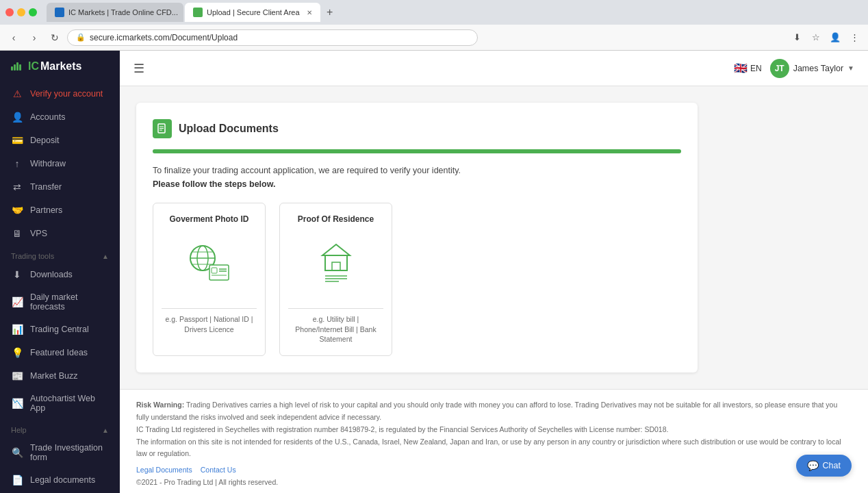 This screenshot has height=493, width=868. Describe the element at coordinates (60, 233) in the screenshot. I see `sidebar-item-vps: 🖥 VPS` at that location.